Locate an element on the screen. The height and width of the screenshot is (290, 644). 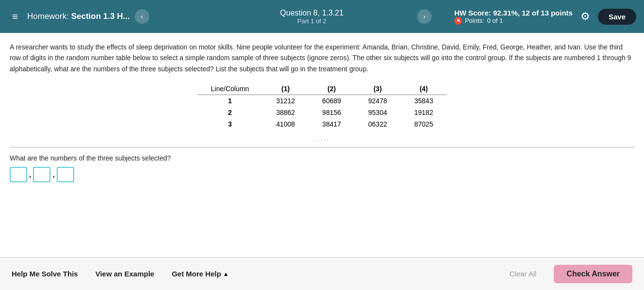
table-cell-c2: 60689 is located at coordinates (332, 101).